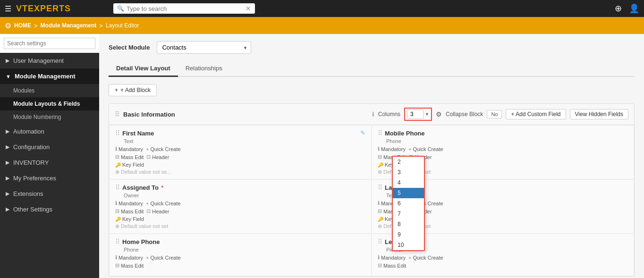 The width and height of the screenshot is (644, 278). I want to click on add-icon: ⊕, so click(619, 8).